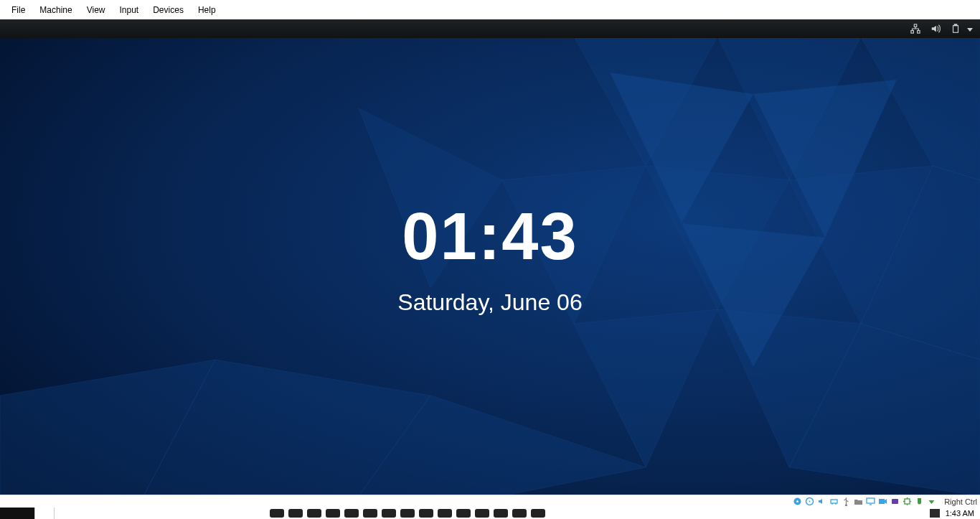 The image size is (980, 519). I want to click on display-icon, so click(870, 502).